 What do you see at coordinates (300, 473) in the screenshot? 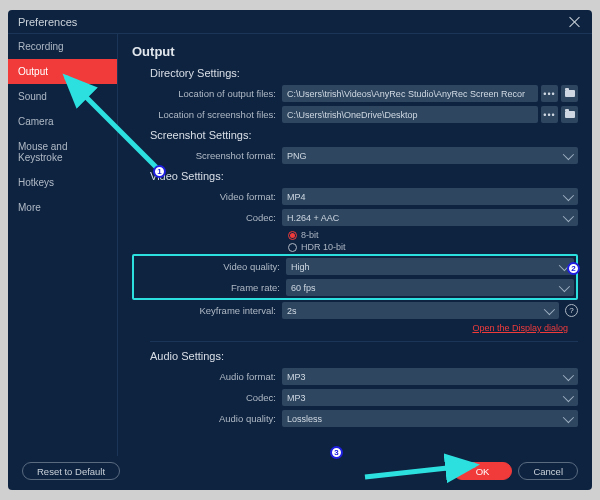
I see `footer: Reset to Default OK Cancel` at bounding box center [300, 473].